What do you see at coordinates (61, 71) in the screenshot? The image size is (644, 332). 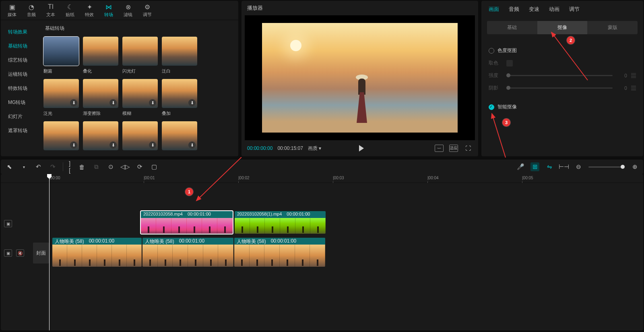 I see `thumb-label: 翻篇` at bounding box center [61, 71].